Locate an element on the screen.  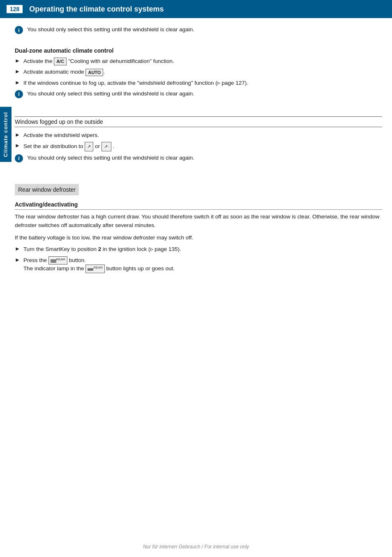
info-text-1: You should only select this setting unti… is located at coordinates (111, 30).